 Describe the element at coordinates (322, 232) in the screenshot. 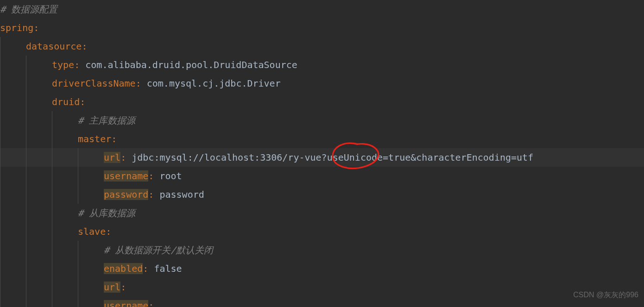

I see `code-line: slave:` at that location.